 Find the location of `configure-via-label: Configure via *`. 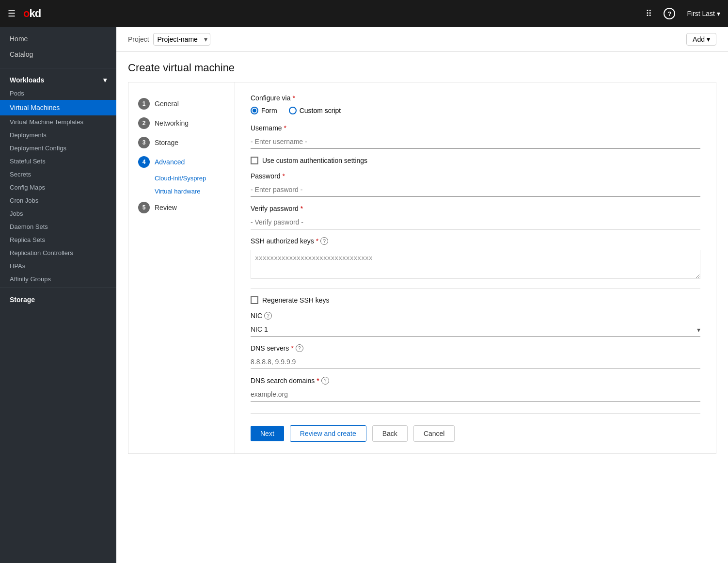

configure-via-label: Configure via * is located at coordinates (475, 98).